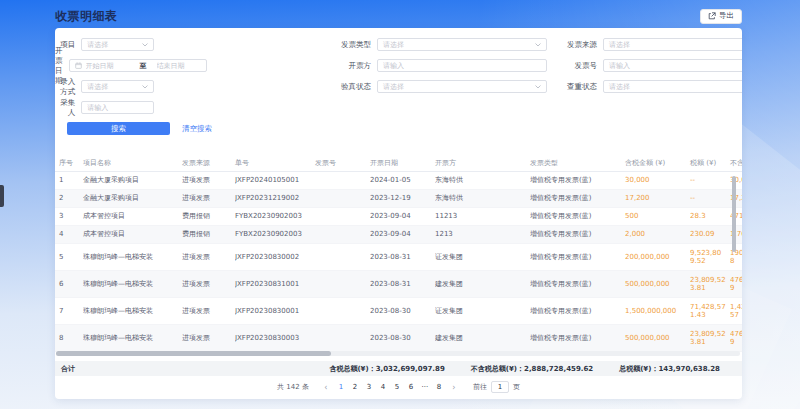 The height and width of the screenshot is (409, 800). What do you see at coordinates (398, 217) in the screenshot?
I see `table-row: 3 成本管控项目 费用报销 FYBX20230902003 2023-09-04…` at bounding box center [398, 217].